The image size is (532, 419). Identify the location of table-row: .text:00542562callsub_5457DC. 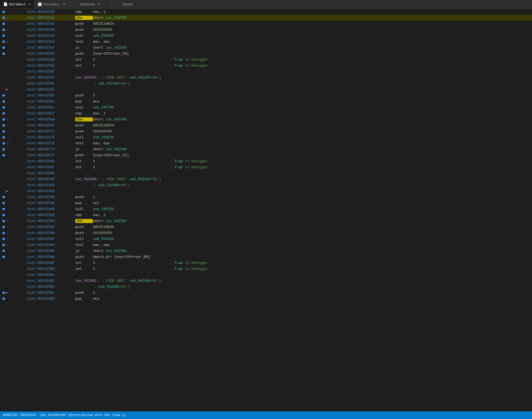
(266, 107).